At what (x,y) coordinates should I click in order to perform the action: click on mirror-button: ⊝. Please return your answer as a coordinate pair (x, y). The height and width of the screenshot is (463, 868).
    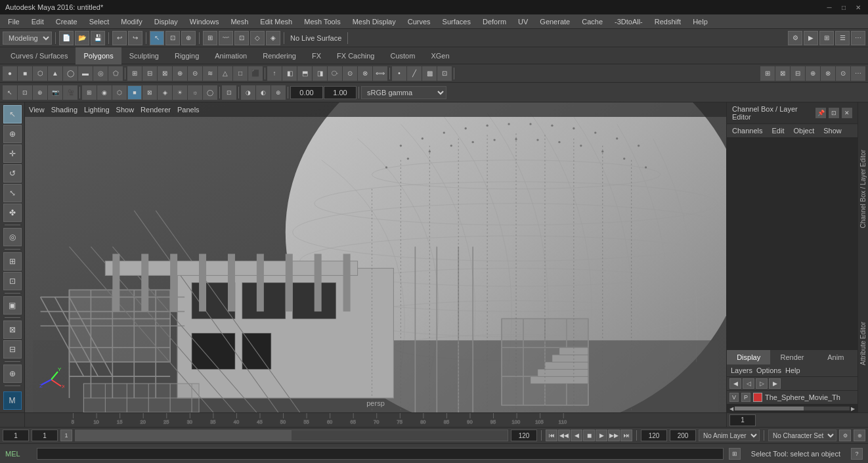
    Looking at the image, I should click on (195, 74).